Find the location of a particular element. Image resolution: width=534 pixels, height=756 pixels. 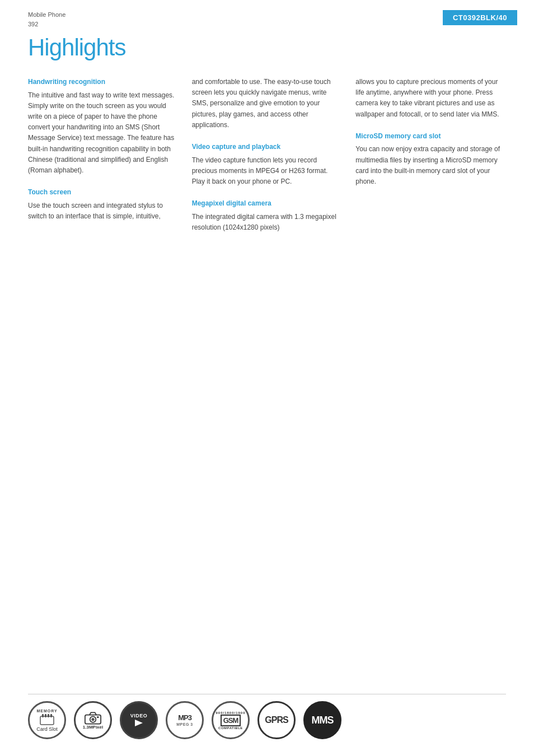

video-label: VIDEO is located at coordinates (139, 716).